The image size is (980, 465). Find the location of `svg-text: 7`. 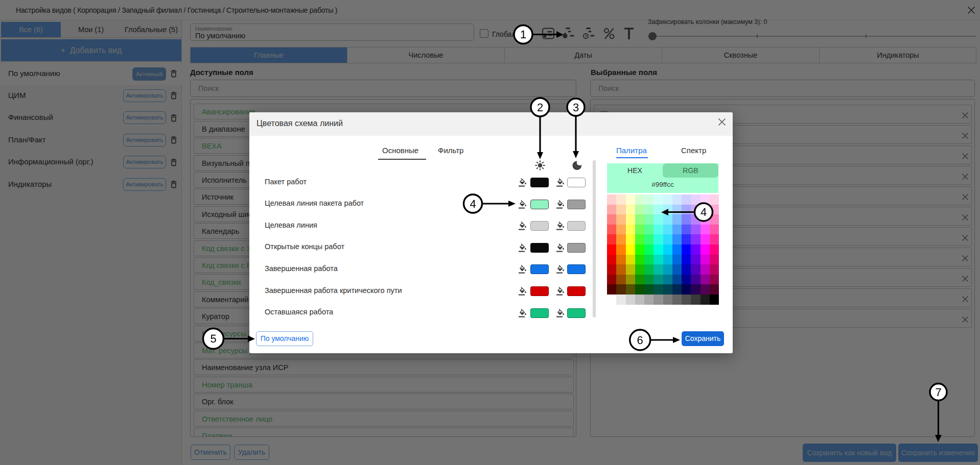

svg-text: 7 is located at coordinates (938, 392).